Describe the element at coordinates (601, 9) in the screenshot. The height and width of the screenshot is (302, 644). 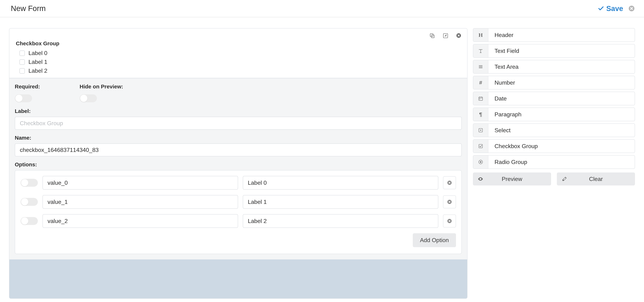
I see `check-icon` at that location.